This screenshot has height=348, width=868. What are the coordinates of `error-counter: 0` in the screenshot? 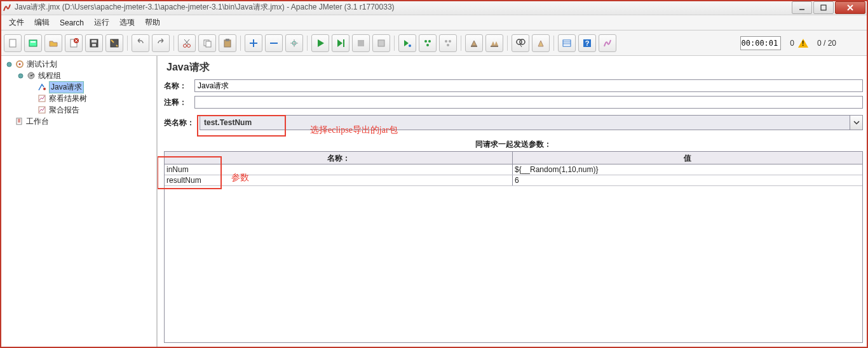 It's located at (799, 43).